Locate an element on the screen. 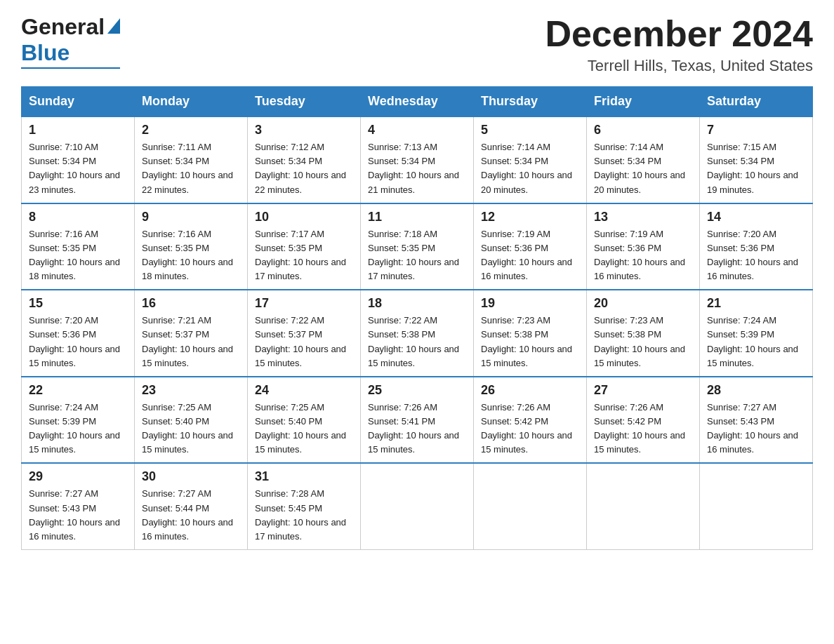 This screenshot has height=644, width=834. day-number: 8 is located at coordinates (78, 217).